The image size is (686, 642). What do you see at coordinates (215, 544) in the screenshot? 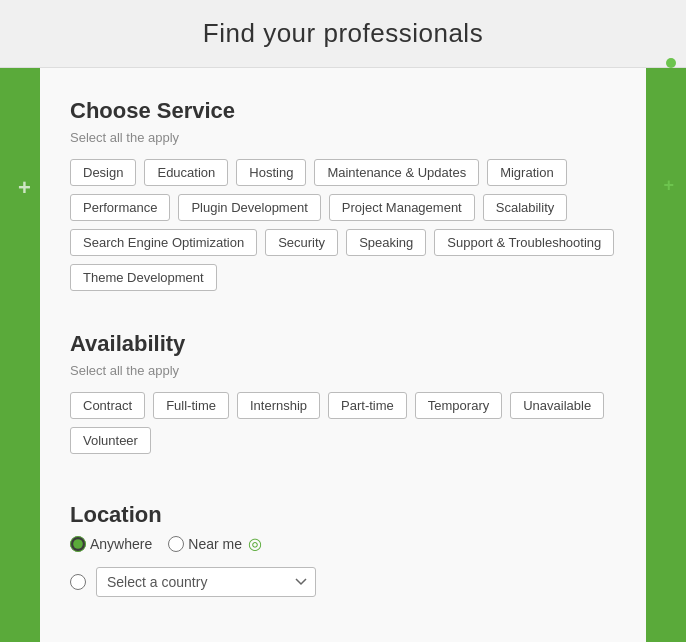
I see `near-me-option: Near me ◎` at bounding box center [215, 544].